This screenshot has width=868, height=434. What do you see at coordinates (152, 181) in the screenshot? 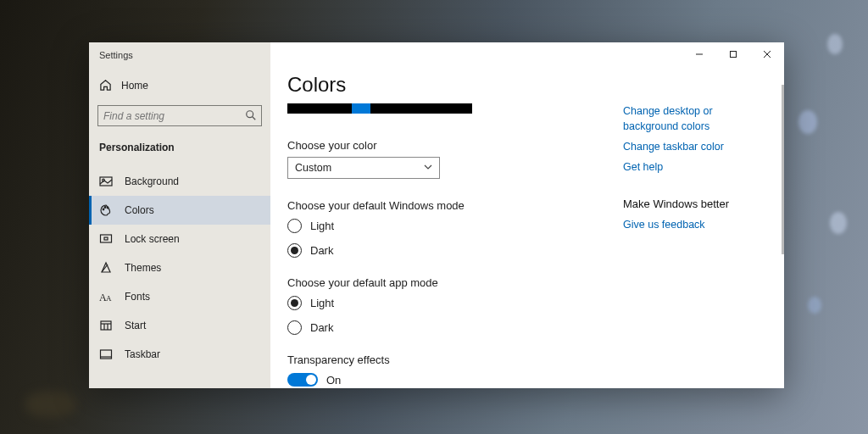
I see `nav-item-label: Background` at bounding box center [152, 181].